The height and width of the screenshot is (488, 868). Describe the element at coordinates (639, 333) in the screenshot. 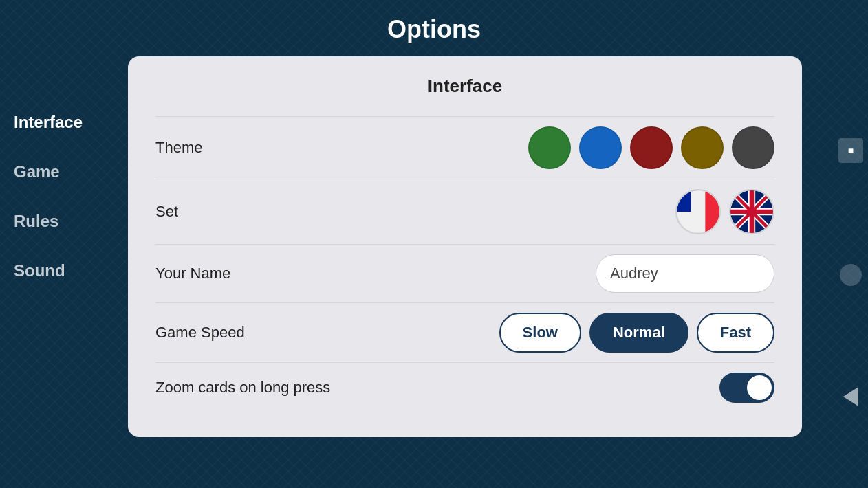

I see `speed-normal-button: Normal` at that location.